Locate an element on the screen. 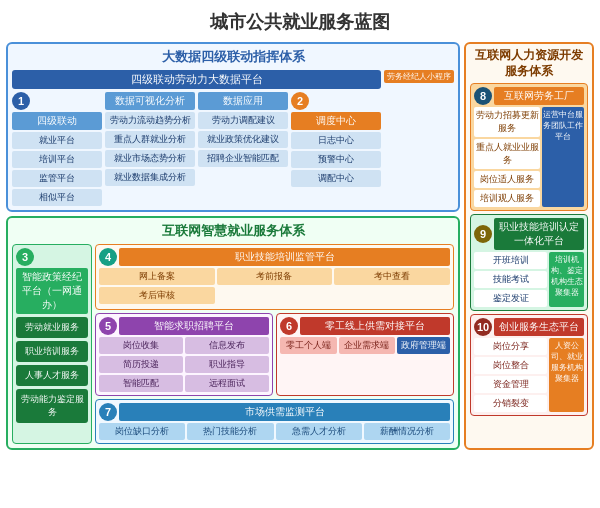  num-badge-4: 4 is located at coordinates (108, 257).